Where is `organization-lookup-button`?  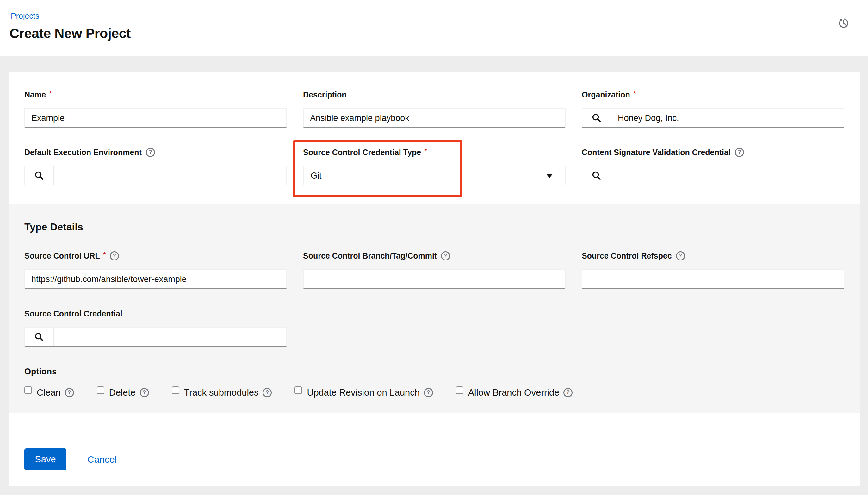 organization-lookup-button is located at coordinates (597, 118).